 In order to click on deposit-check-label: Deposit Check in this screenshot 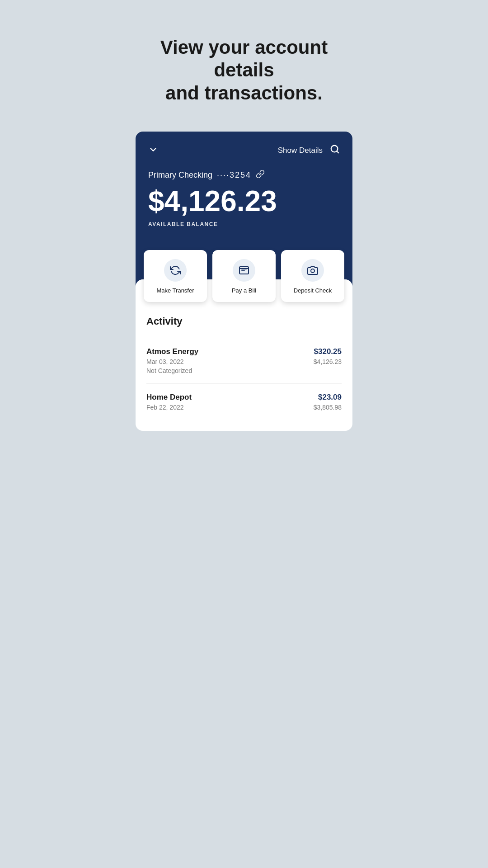, I will do `click(313, 290)`.